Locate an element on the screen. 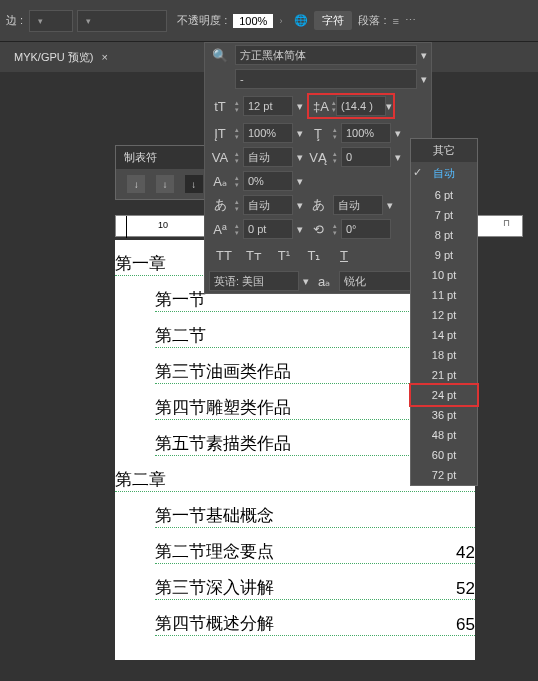  align-icon: ≡ is located at coordinates (396, 21).